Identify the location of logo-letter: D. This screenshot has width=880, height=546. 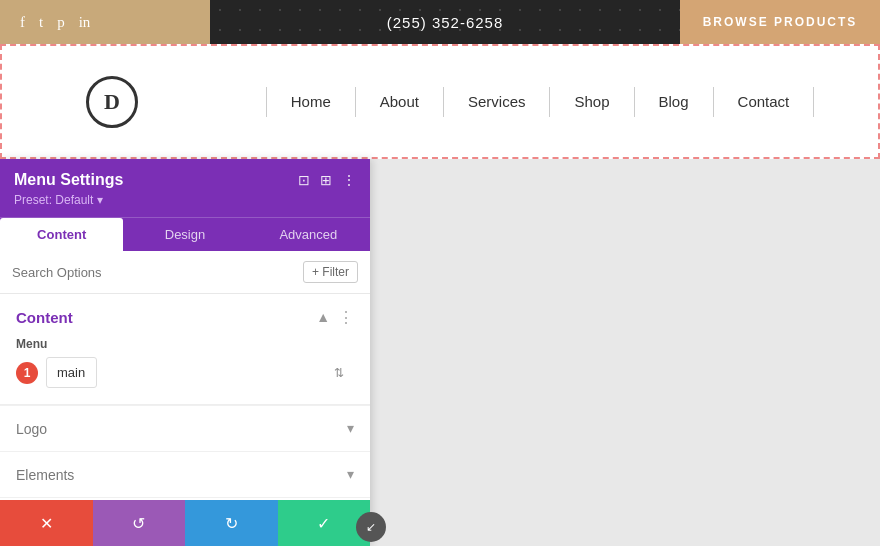
(112, 102).